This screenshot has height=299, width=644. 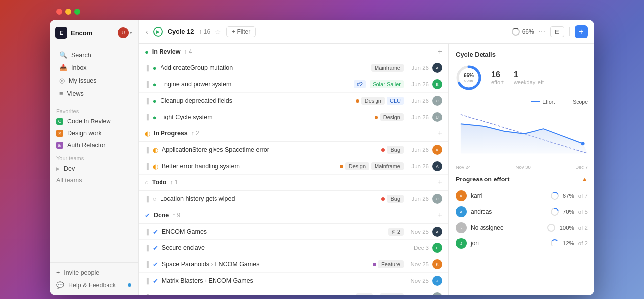 I want to click on window-control-close, so click(x=59, y=12).